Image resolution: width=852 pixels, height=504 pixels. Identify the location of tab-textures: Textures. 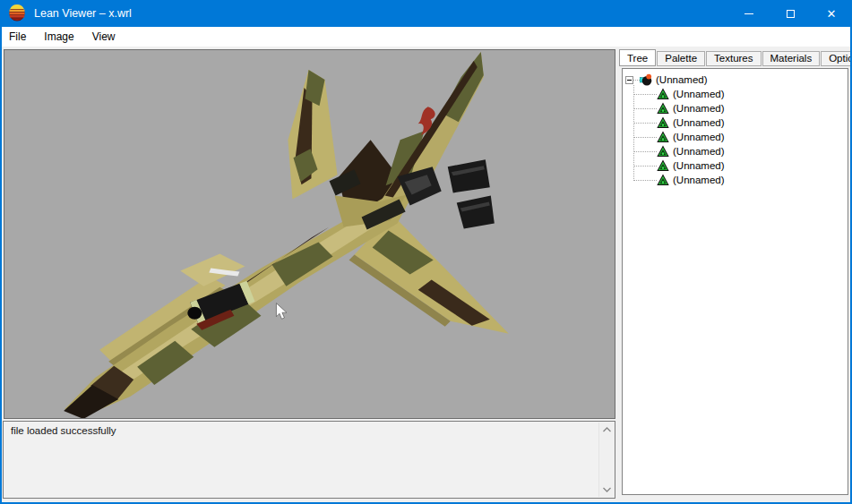
(733, 59).